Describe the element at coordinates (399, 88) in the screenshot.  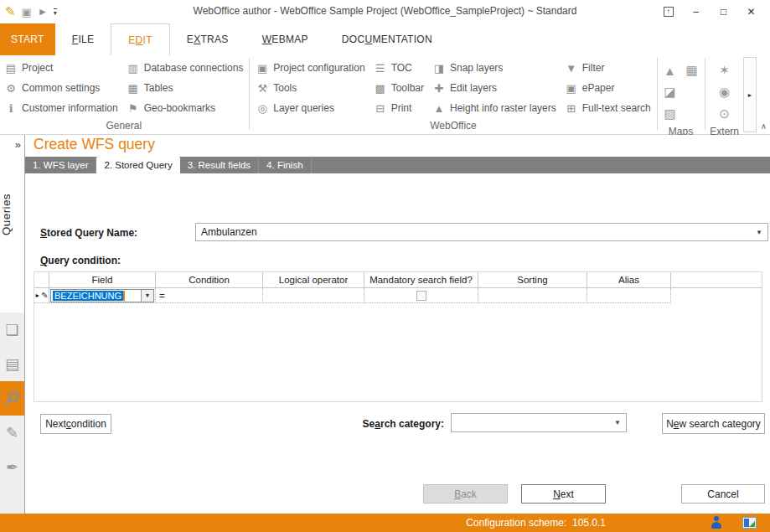
I see `ribbon-item-toolbar: ▩Toolbar` at that location.